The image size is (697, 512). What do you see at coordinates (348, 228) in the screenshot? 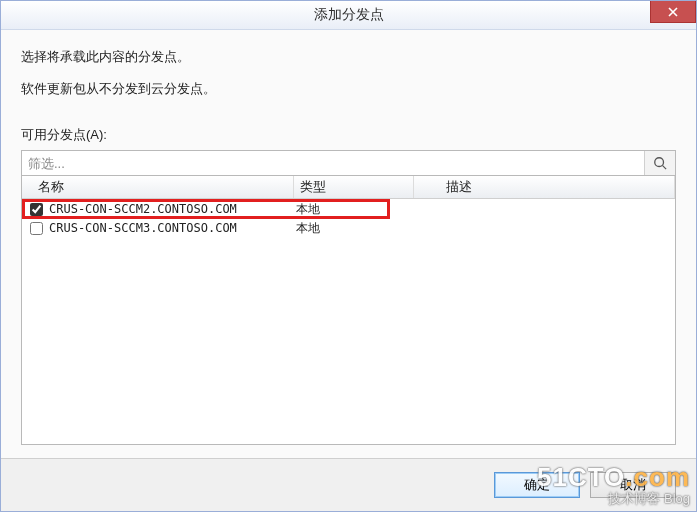
I see `table-row: CRUS-CON-SCCM3.CONTOSO.COM本地` at bounding box center [348, 228].